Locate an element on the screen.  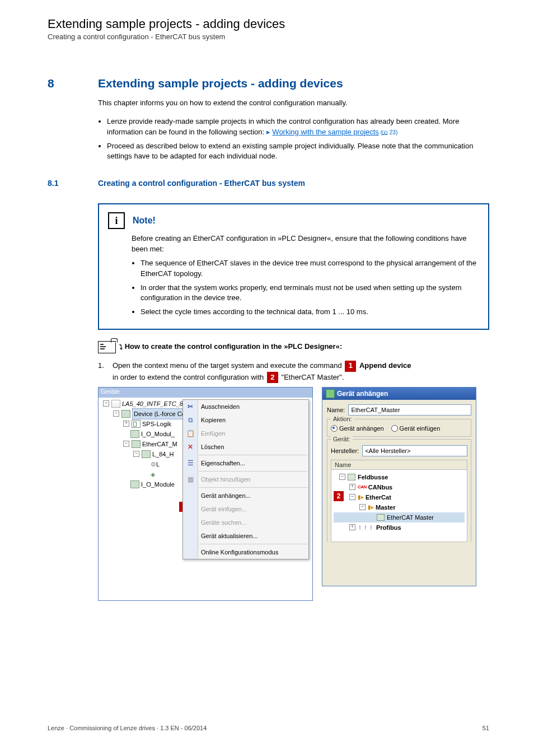
ctx-prop-label: Eigenschaften... is located at coordinates (223, 463).